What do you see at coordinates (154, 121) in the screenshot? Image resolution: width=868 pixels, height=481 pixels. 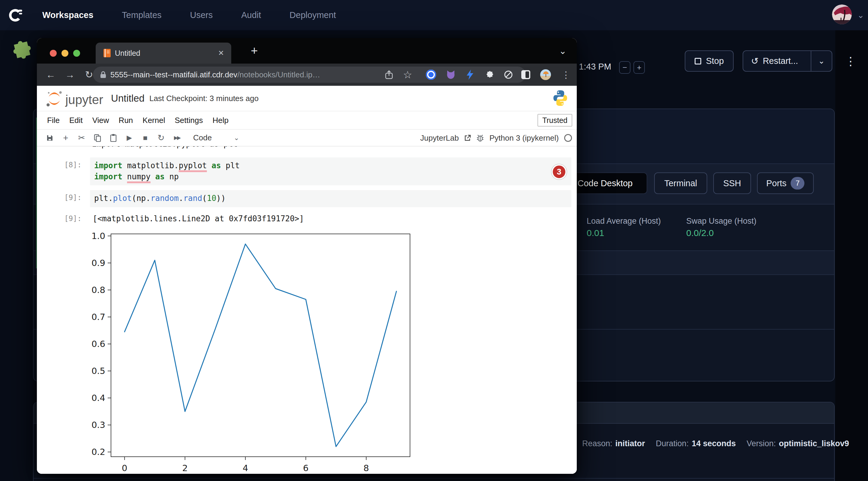 I see `menu-kernel: Kernel` at bounding box center [154, 121].